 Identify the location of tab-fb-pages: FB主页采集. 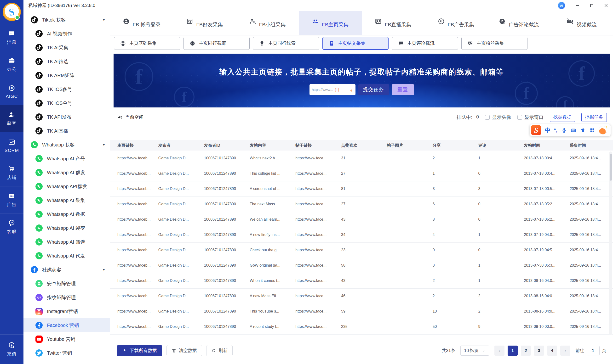
(330, 23).